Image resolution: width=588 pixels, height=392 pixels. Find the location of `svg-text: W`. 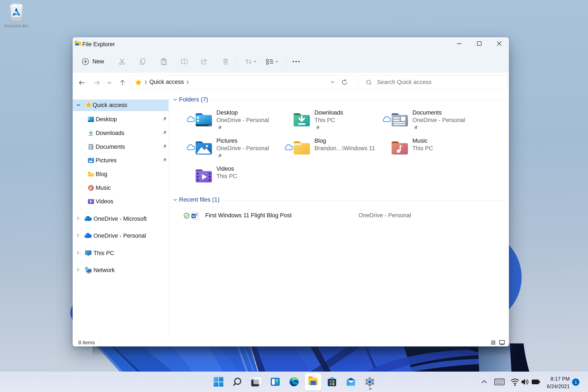

svg-text: W is located at coordinates (194, 216).